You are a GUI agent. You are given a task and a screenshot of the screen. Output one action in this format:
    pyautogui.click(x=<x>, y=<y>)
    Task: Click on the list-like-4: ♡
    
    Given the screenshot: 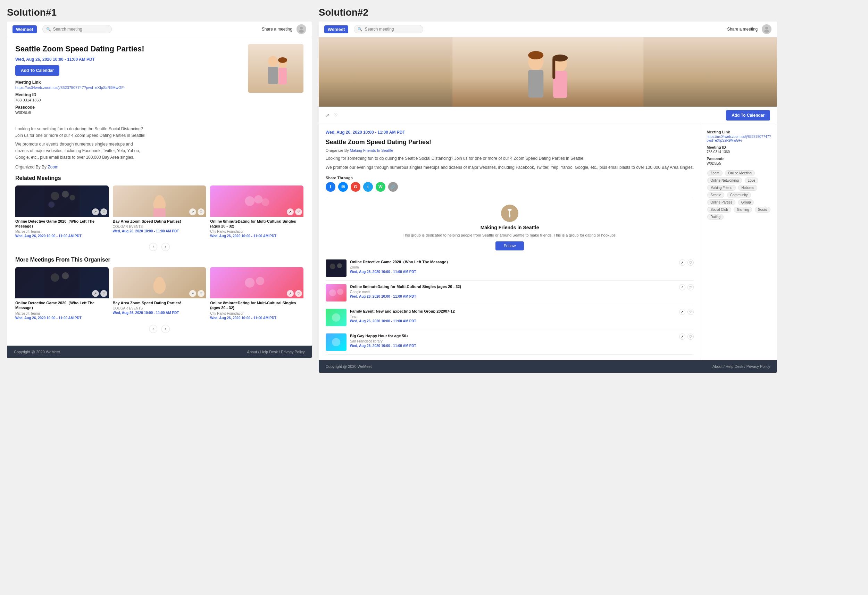 What is the action you would take?
    pyautogui.click(x=691, y=336)
    